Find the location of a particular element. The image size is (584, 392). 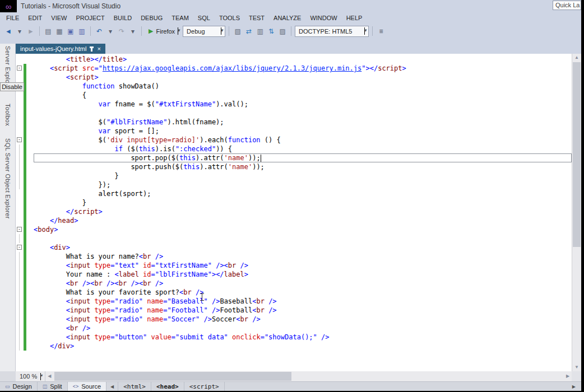

quick-launch-input: Quick La is located at coordinates (567, 6).